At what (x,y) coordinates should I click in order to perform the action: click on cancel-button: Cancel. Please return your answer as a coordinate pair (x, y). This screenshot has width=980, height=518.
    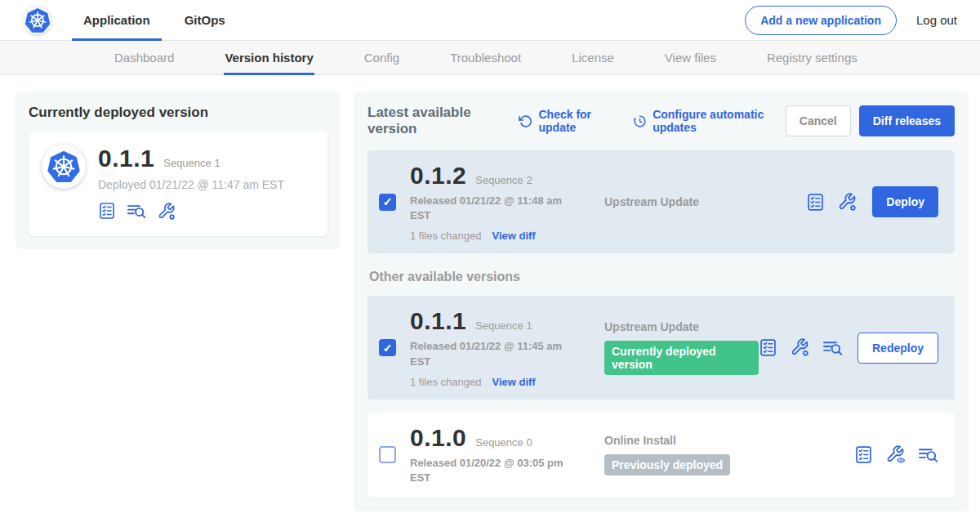
    Looking at the image, I should click on (818, 121).